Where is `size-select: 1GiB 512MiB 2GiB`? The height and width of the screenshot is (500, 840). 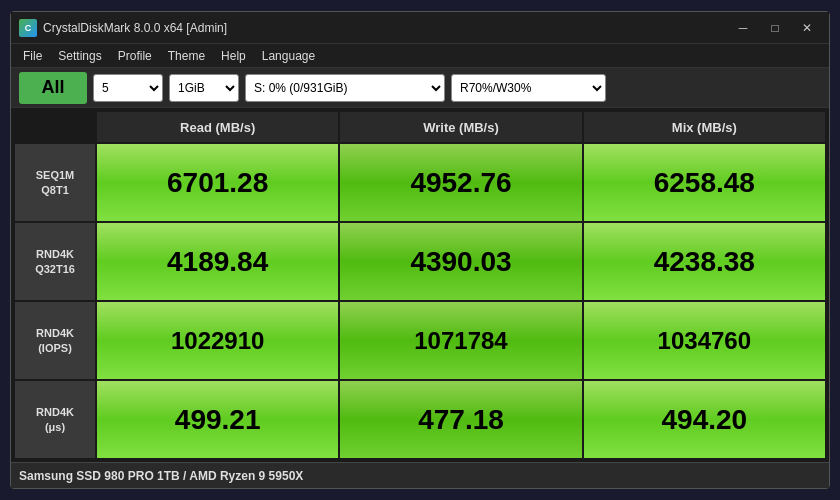
size-select: 1GiB 512MiB 2GiB is located at coordinates (204, 88).